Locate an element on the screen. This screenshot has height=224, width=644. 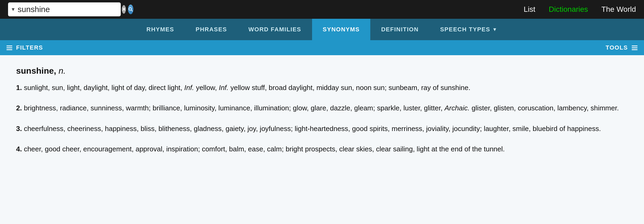
search-input is located at coordinates (69, 9).